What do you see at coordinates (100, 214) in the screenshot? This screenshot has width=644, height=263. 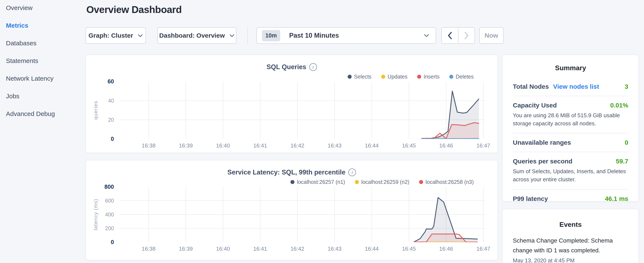 I see `y-tick-label: 400` at bounding box center [100, 214].